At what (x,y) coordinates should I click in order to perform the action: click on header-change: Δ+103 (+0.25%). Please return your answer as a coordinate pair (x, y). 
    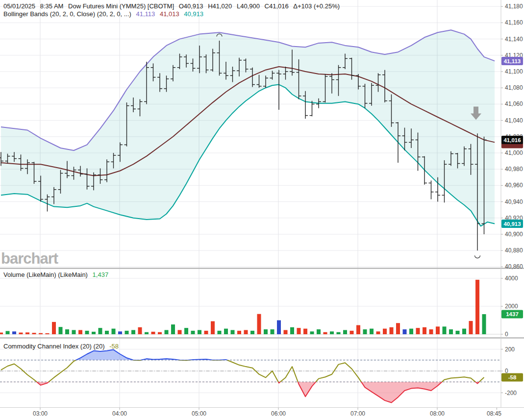
    Looking at the image, I should click on (317, 6).